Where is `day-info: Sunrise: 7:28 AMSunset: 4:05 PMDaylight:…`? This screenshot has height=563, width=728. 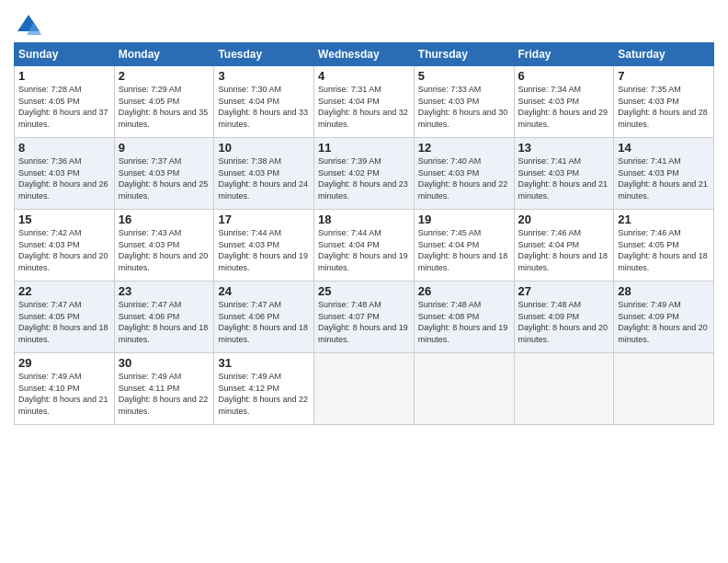 day-info: Sunrise: 7:28 AMSunset: 4:05 PMDaylight:… is located at coordinates (63, 107).